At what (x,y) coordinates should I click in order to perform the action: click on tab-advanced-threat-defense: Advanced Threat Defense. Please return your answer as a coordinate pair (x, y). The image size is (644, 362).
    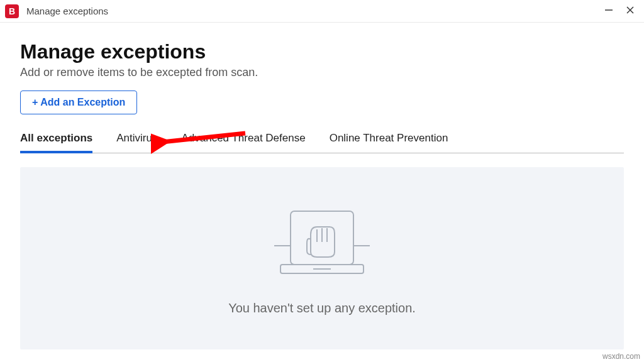
    Looking at the image, I should click on (243, 142).